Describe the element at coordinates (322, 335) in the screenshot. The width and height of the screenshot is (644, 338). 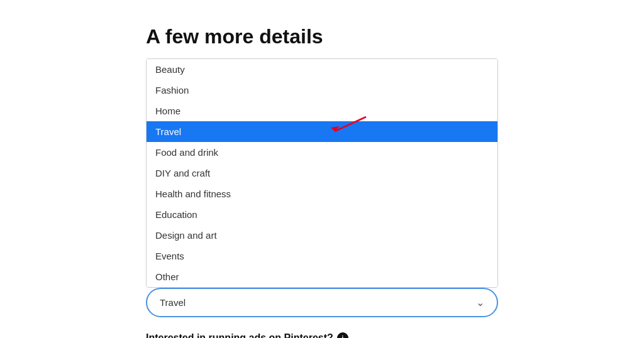
I see `ads-section: Interested in running ads on Pinterest? …` at that location.